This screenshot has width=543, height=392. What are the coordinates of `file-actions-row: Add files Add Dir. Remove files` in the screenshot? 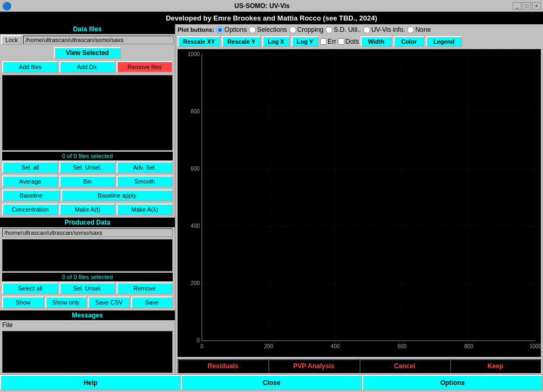 It's located at (87, 67).